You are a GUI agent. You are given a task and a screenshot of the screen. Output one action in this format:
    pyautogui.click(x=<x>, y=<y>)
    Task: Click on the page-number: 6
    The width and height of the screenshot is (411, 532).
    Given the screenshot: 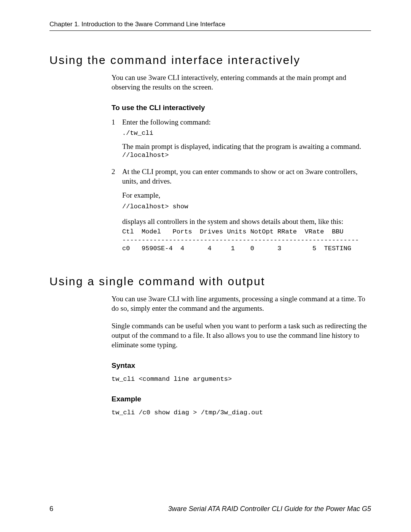 What is the action you would take?
    pyautogui.click(x=51, y=509)
    